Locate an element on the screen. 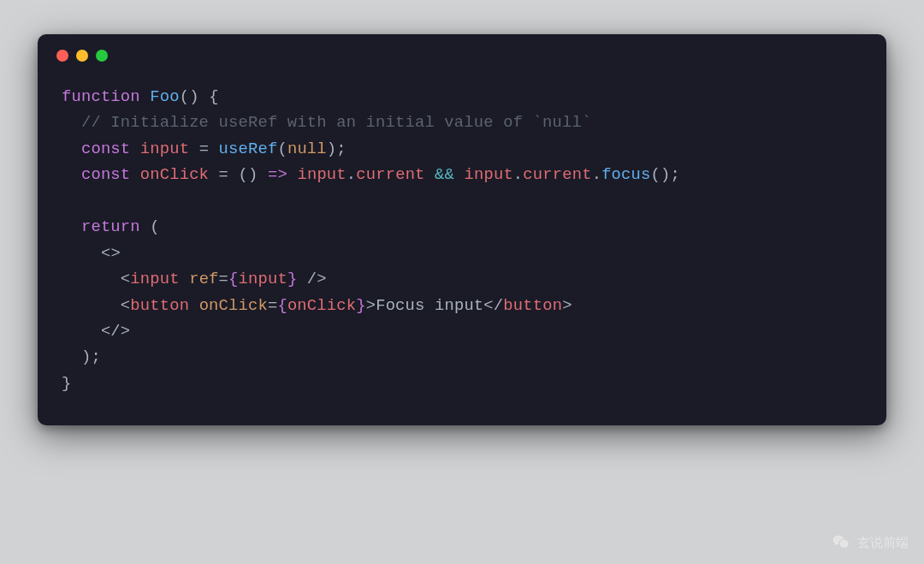  brace: } is located at coordinates (67, 383).